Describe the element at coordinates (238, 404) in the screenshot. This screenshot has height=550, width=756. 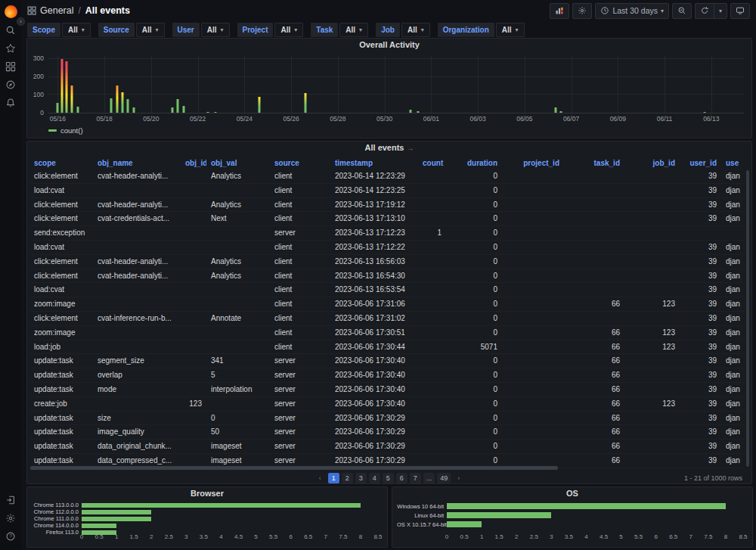
I see `cell-obj_val` at that location.